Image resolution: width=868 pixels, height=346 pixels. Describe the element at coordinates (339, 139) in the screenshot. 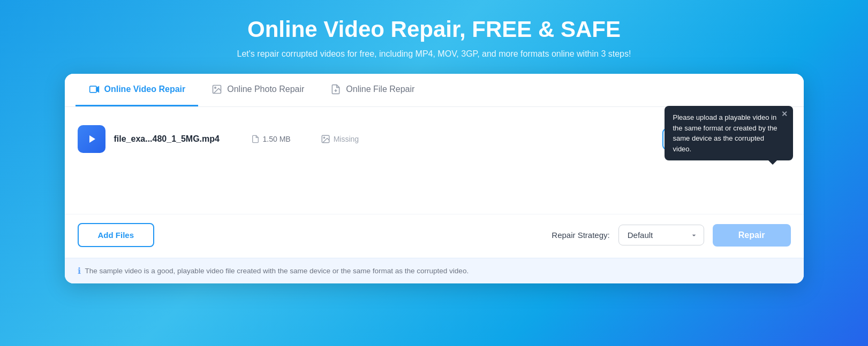

I see `file-status-container: Missing` at that location.